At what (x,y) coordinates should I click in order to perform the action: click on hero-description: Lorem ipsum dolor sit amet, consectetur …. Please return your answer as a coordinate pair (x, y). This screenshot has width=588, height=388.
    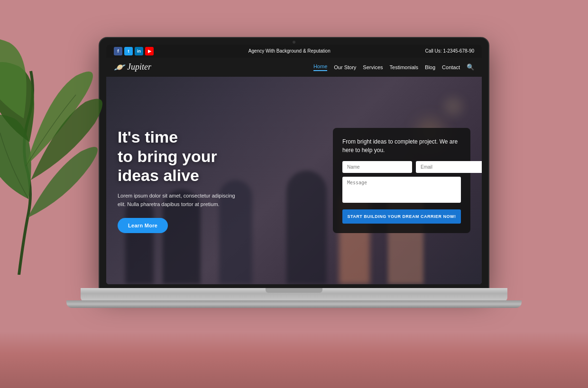
    Looking at the image, I should click on (198, 200).